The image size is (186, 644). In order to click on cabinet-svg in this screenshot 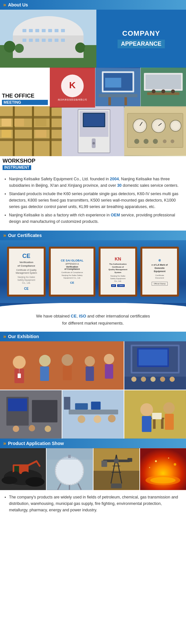, I will do `click(93, 131)`.